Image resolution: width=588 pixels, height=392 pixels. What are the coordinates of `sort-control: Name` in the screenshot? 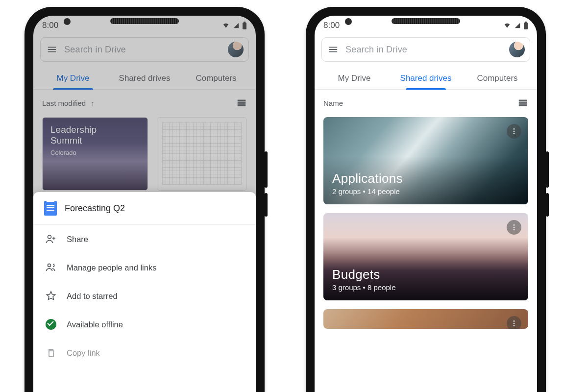 It's located at (333, 103).